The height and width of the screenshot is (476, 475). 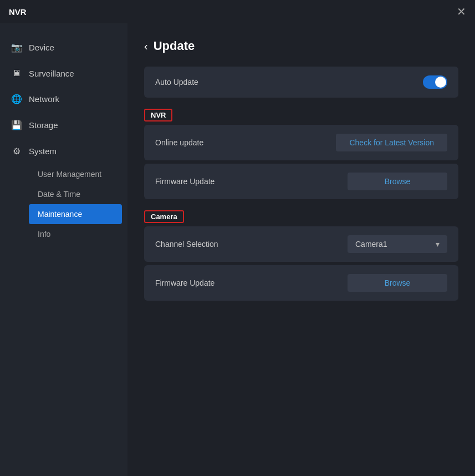 I want to click on nvr-online-update-label: Online update, so click(x=180, y=143).